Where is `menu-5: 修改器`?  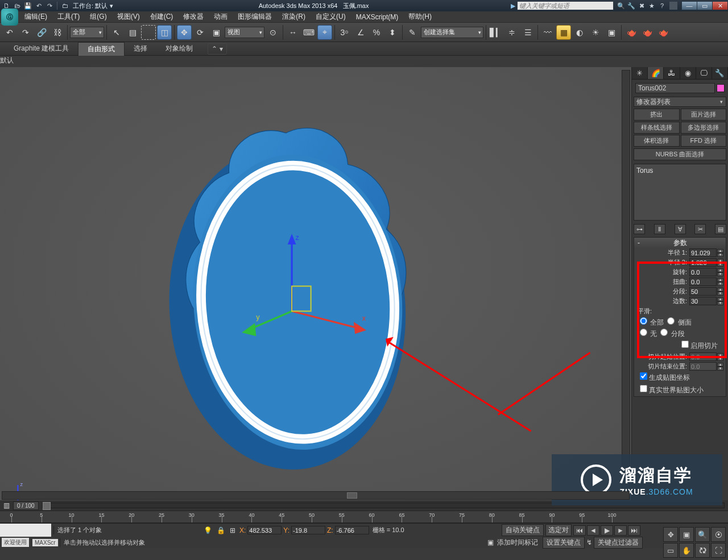 menu-5: 修改器 is located at coordinates (193, 17).